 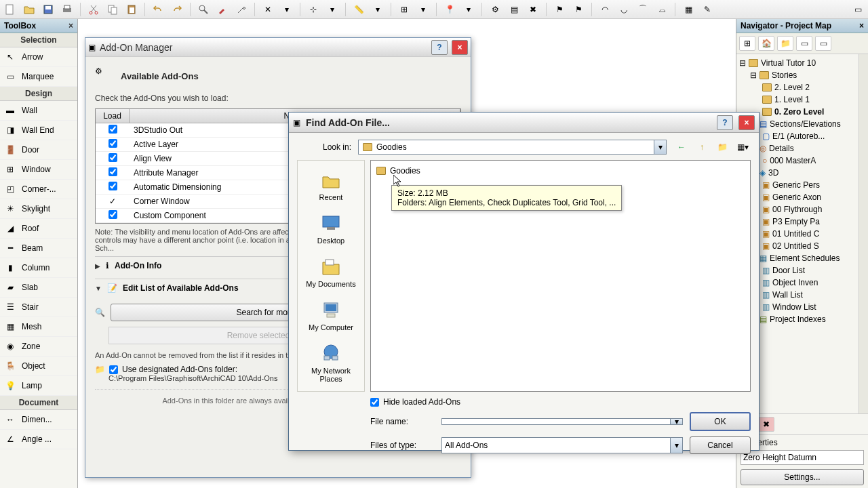 I want to click on nav-btn4: ▭, so click(x=804, y=43).